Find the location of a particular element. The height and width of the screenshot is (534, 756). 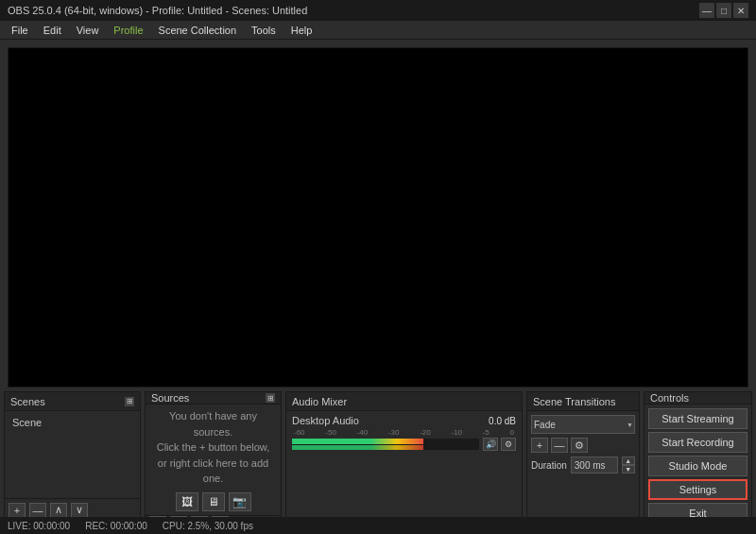

settings-button: Settings is located at coordinates (697, 490).